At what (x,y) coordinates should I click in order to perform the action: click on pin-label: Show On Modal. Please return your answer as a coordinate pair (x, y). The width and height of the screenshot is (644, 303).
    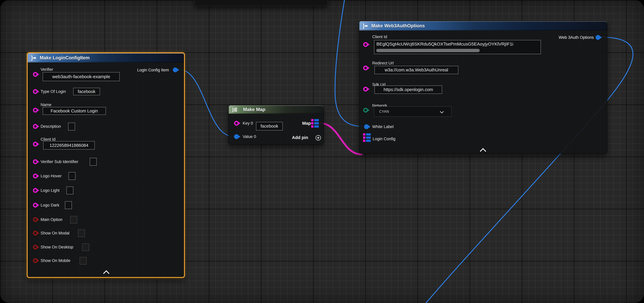
    Looking at the image, I should click on (55, 233).